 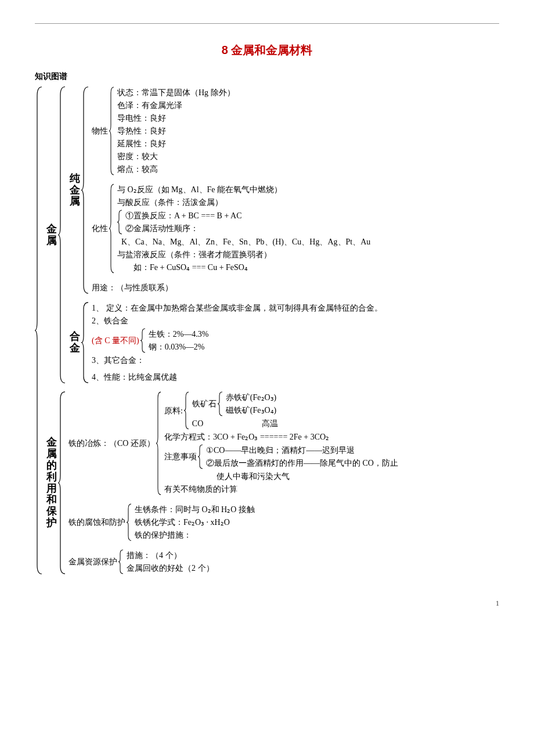 I want to click on alloy-perf: 4、性能：比纯金属优越, so click(x=295, y=377).